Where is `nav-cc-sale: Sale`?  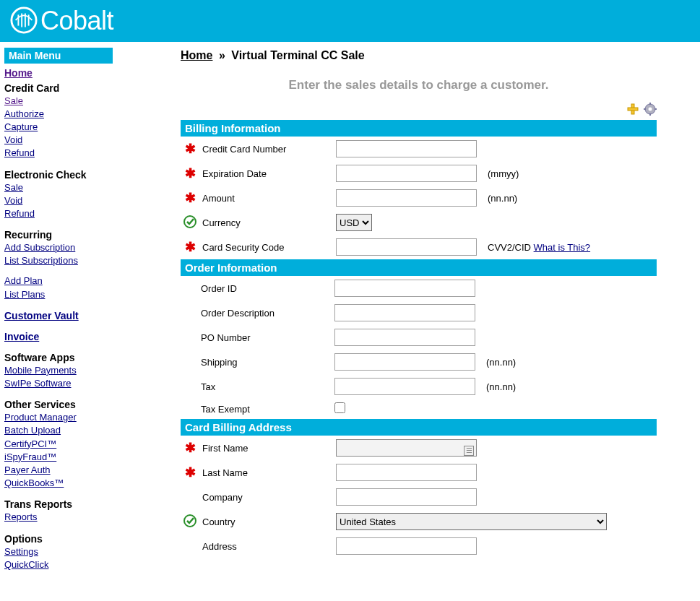 nav-cc-sale: Sale is located at coordinates (83, 101).